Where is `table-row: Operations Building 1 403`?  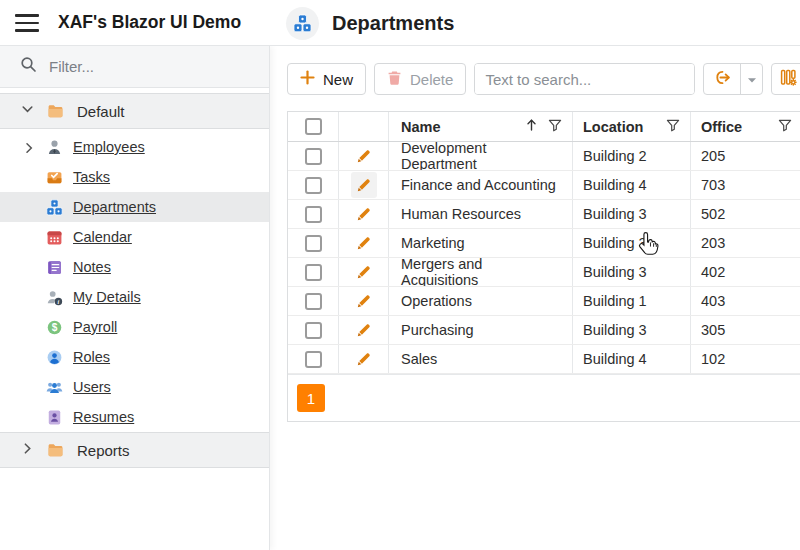 table-row: Operations Building 1 403 is located at coordinates (544, 302).